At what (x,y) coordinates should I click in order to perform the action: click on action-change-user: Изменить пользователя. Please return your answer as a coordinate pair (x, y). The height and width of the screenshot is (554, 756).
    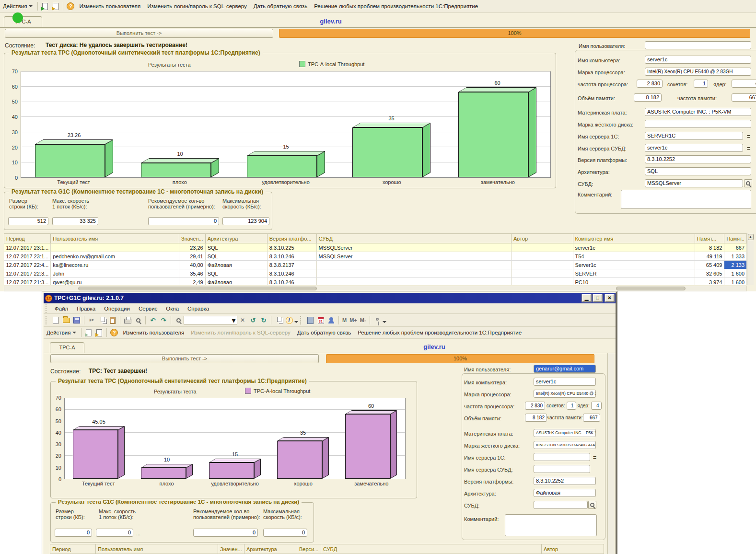
    Looking at the image, I should click on (110, 6).